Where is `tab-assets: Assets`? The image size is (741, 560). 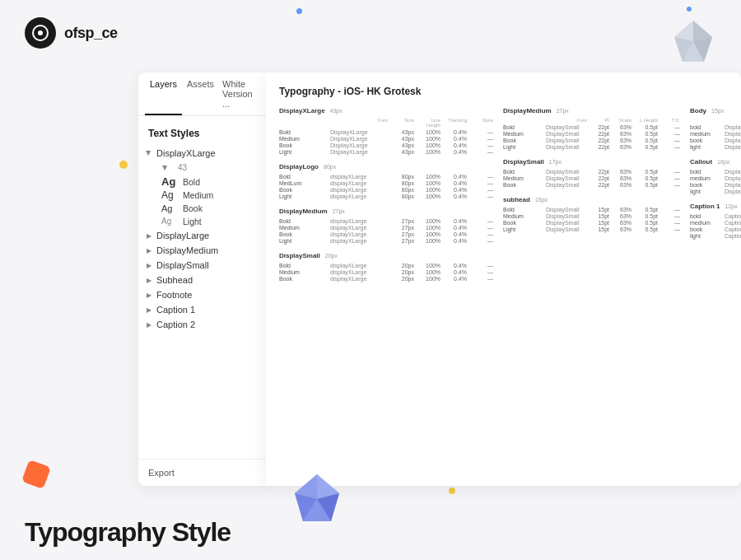 tab-assets: Assets is located at coordinates (201, 94).